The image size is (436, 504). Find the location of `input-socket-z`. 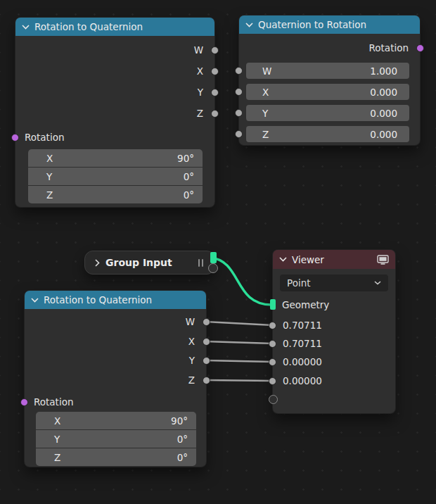

input-socket-z is located at coordinates (239, 134).